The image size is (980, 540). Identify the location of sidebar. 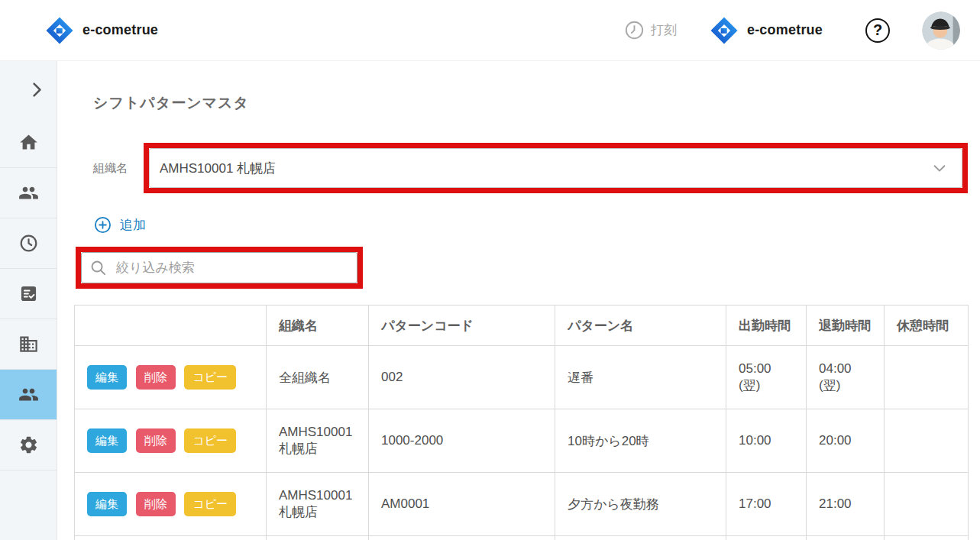
(29, 301).